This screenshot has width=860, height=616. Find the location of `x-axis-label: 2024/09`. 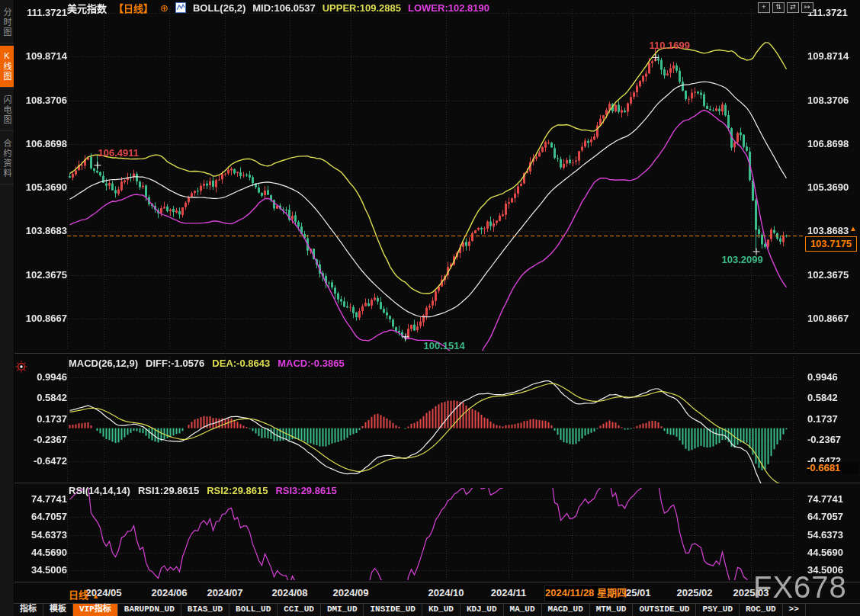

x-axis-label: 2024/09 is located at coordinates (351, 593).